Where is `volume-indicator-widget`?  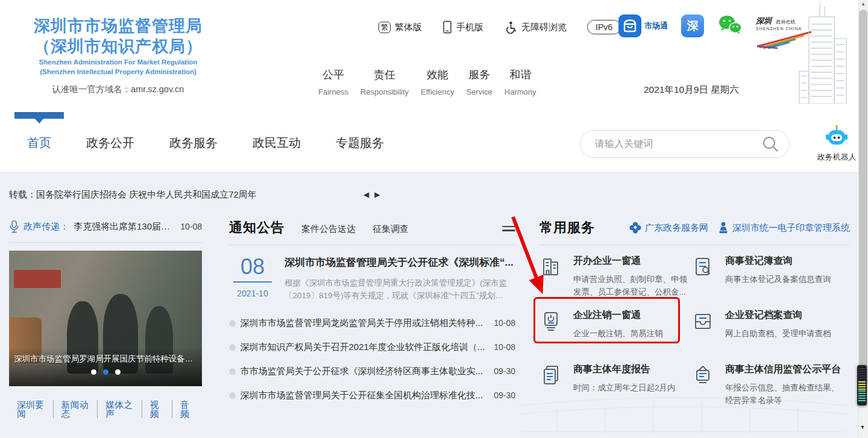
volume-indicator-widget is located at coordinates (862, 386).